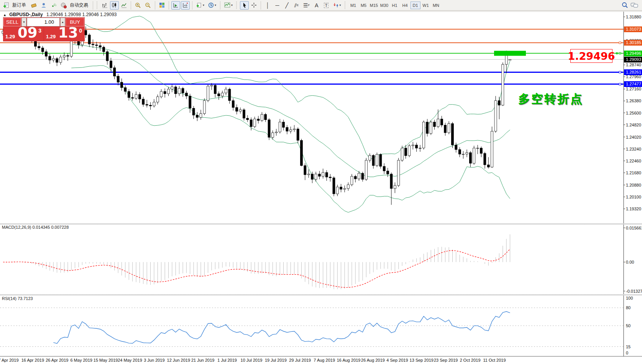 This screenshot has width=642, height=364. What do you see at coordinates (105, 5) in the screenshot?
I see `bar-chart-button` at bounding box center [105, 5].